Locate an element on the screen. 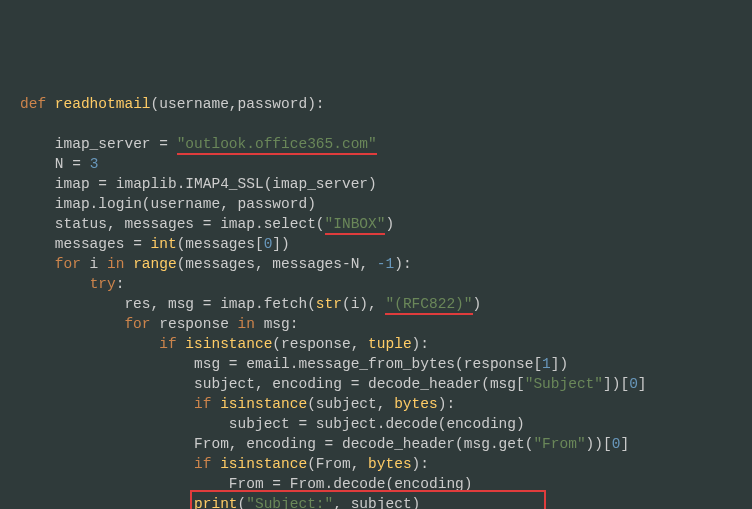  kw-def: def is located at coordinates (33, 104).